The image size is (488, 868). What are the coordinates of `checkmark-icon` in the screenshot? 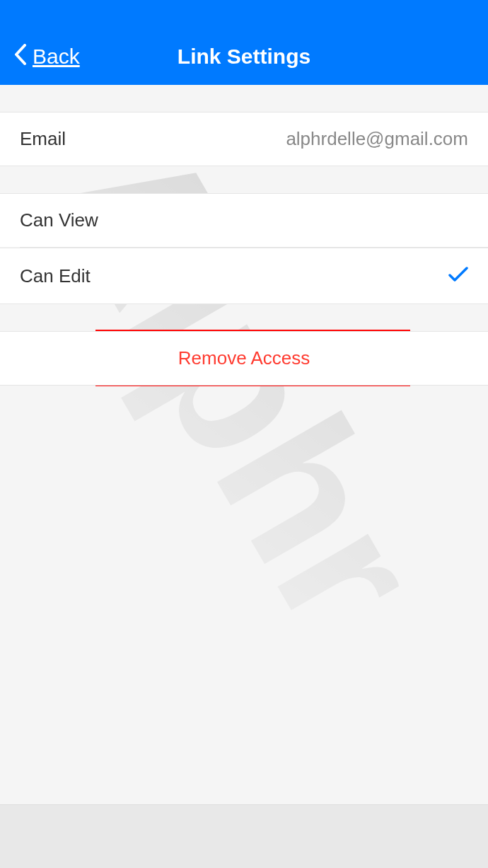 It's located at (458, 276).